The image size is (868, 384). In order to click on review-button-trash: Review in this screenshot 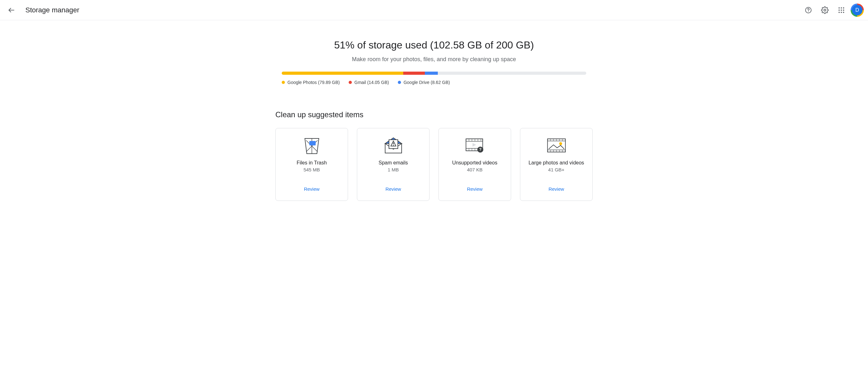, I will do `click(312, 189)`.